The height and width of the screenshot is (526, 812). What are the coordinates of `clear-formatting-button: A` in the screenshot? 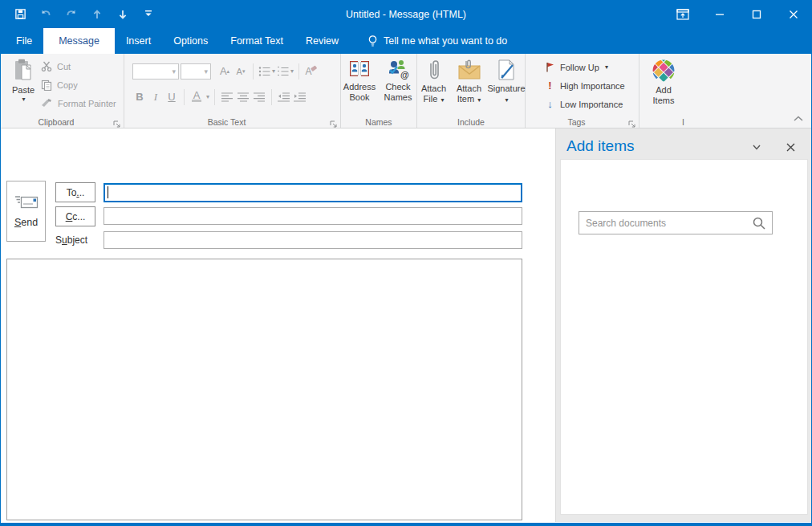 It's located at (311, 71).